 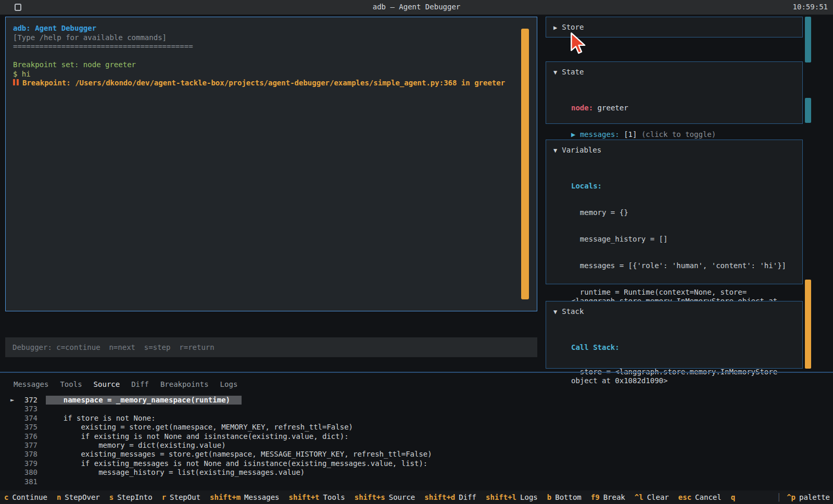 What do you see at coordinates (808, 324) in the screenshot?
I see `sidebar-scrollbar-thumb-bottom` at bounding box center [808, 324].